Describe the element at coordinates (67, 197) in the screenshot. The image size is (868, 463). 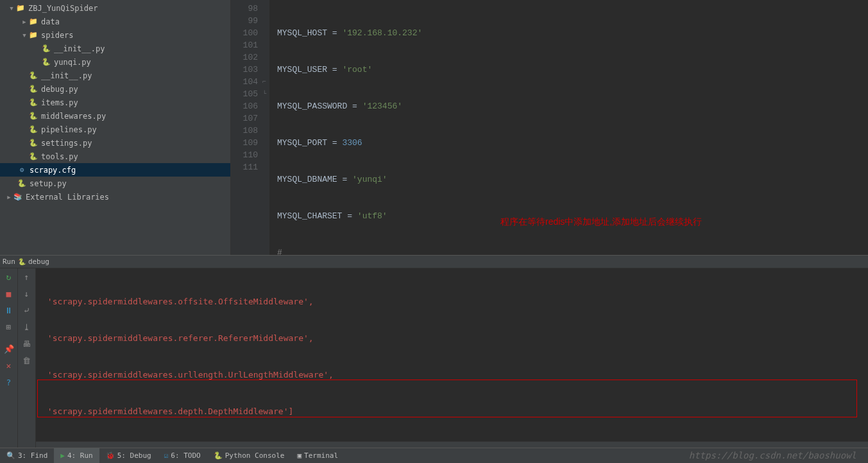
I see `tree-label: External Libraries` at that location.